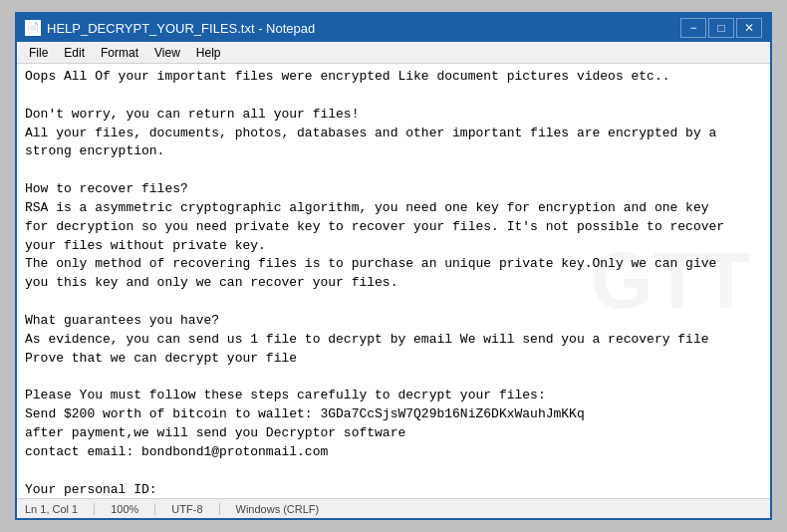 The height and width of the screenshot is (532, 787). Describe the element at coordinates (74, 53) in the screenshot. I see `menu-edit: Edit` at that location.